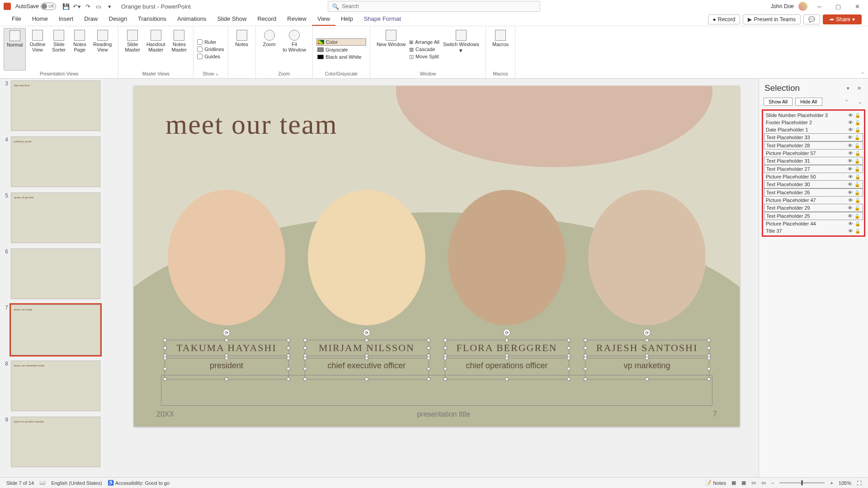 The height and width of the screenshot is (488, 868). I want to click on selection-item: Text Placeholder 28👁🔓, so click(814, 145).